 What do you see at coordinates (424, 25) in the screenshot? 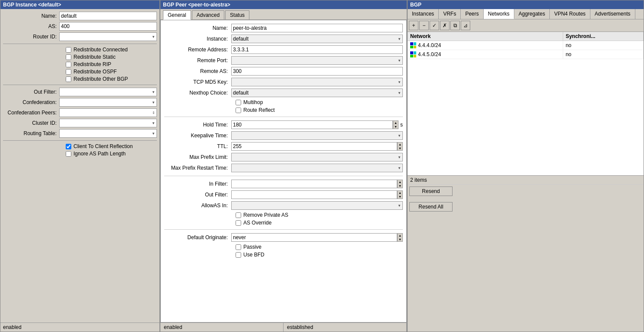
I see `remove-button: −` at bounding box center [424, 25].